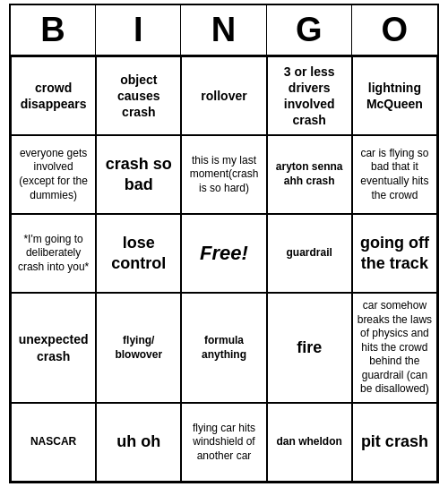 The height and width of the screenshot is (487, 448). Describe the element at coordinates (310, 442) in the screenshot. I see `cell-23: dan wheldon` at that location.